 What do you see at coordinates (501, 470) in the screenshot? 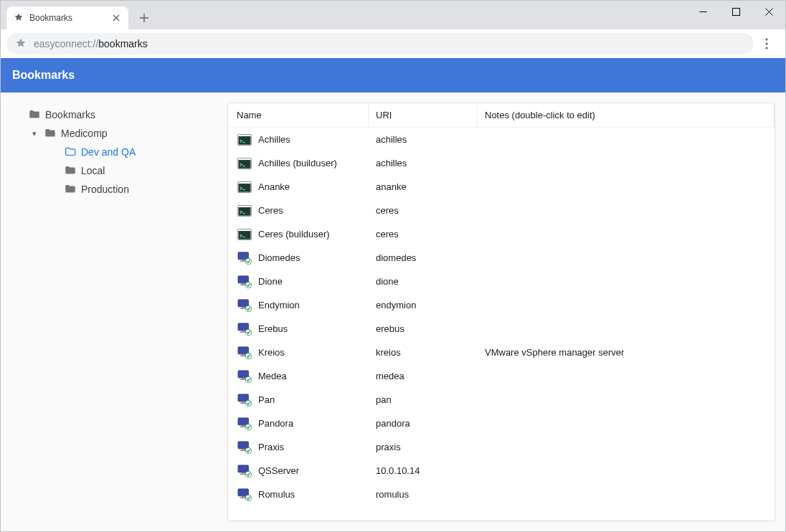
I see `table-row: QSServer10.0.10.14` at bounding box center [501, 470].